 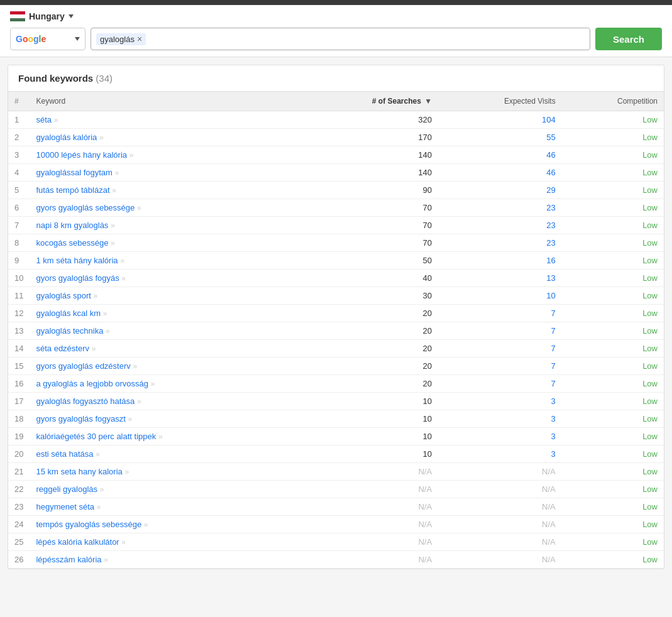 I want to click on keyword-link: gyaloglás sport, so click(x=63, y=295).